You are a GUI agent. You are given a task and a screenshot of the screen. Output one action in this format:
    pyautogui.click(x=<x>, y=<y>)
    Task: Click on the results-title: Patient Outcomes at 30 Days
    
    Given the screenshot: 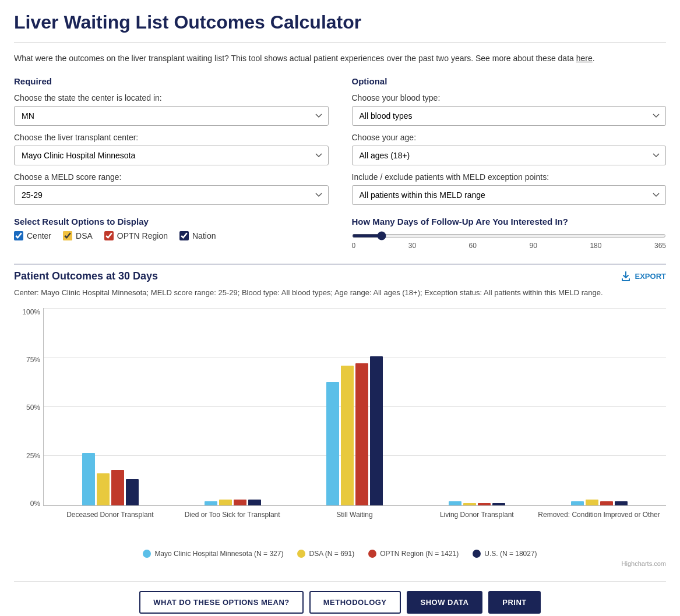 What is the action you would take?
    pyautogui.click(x=86, y=276)
    